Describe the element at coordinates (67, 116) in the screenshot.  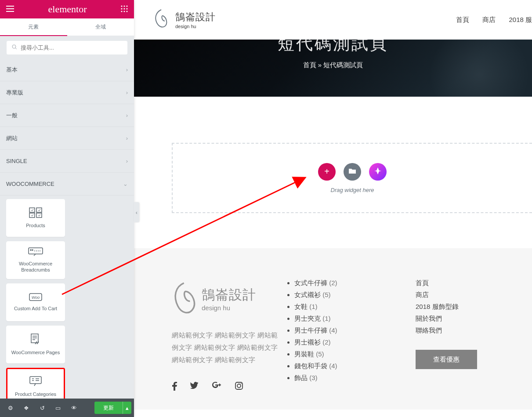
I see `category-general: 一般 ›` at that location.